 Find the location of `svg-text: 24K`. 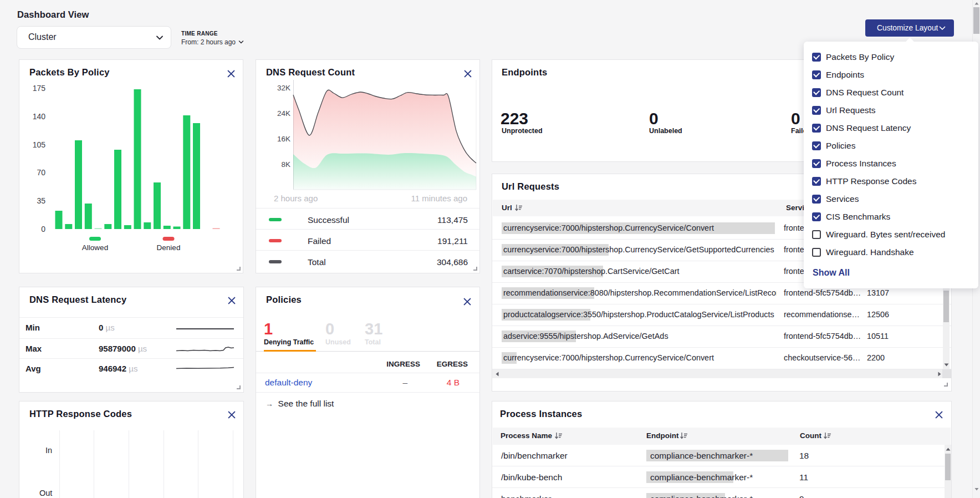

svg-text: 24K is located at coordinates (284, 113).